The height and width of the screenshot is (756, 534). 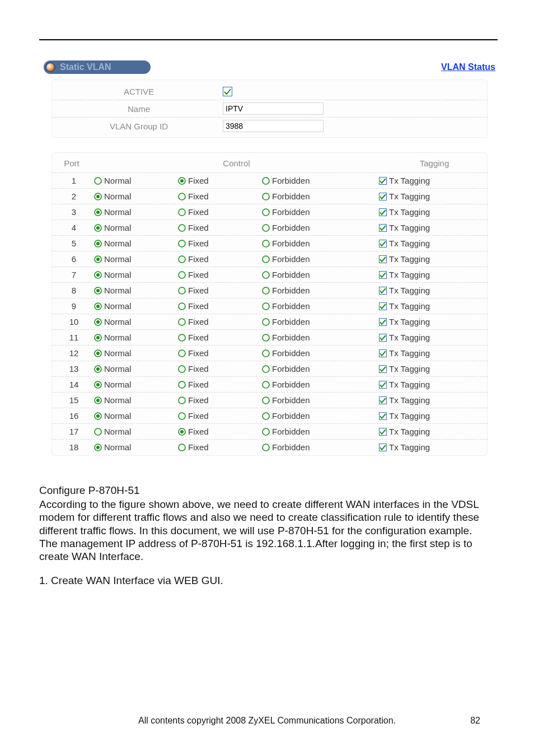 What do you see at coordinates (468, 67) in the screenshot?
I see `vlan-status-link: VLAN Status` at bounding box center [468, 67].